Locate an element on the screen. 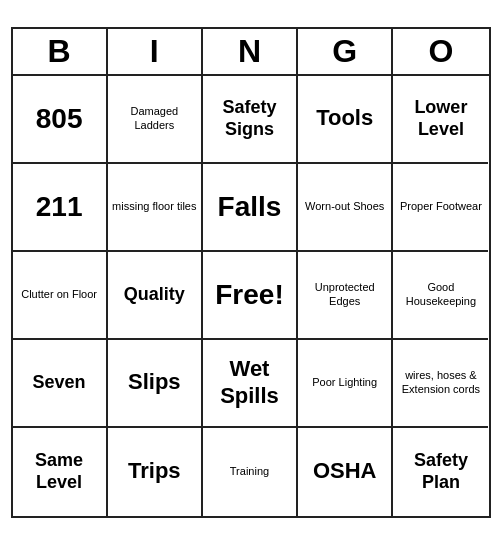  bingo-cell-12: Free! is located at coordinates (250, 296).